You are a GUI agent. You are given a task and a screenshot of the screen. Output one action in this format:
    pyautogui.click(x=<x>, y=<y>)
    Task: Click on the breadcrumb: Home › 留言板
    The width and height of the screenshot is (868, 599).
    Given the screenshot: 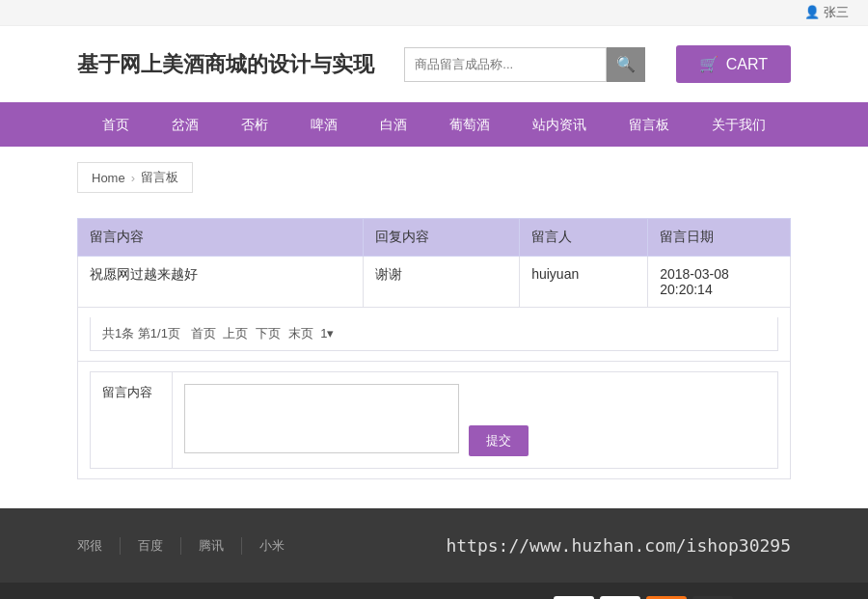 What is the action you would take?
    pyautogui.click(x=135, y=177)
    